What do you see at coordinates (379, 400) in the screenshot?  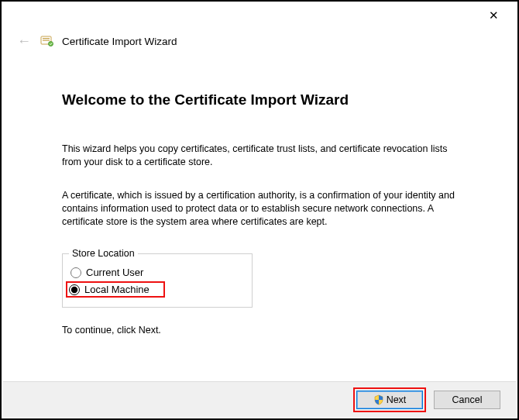 I see `uac-shield-icon` at bounding box center [379, 400].